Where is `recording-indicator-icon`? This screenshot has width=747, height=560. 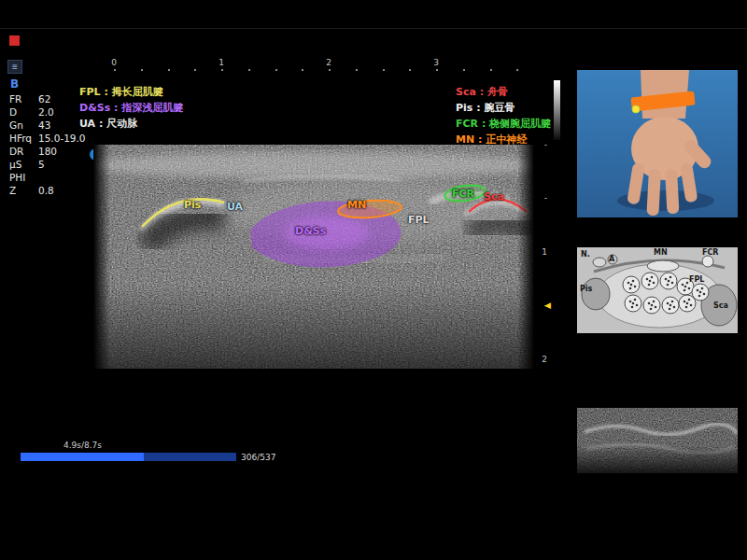
recording-indicator-icon is located at coordinates (15, 41).